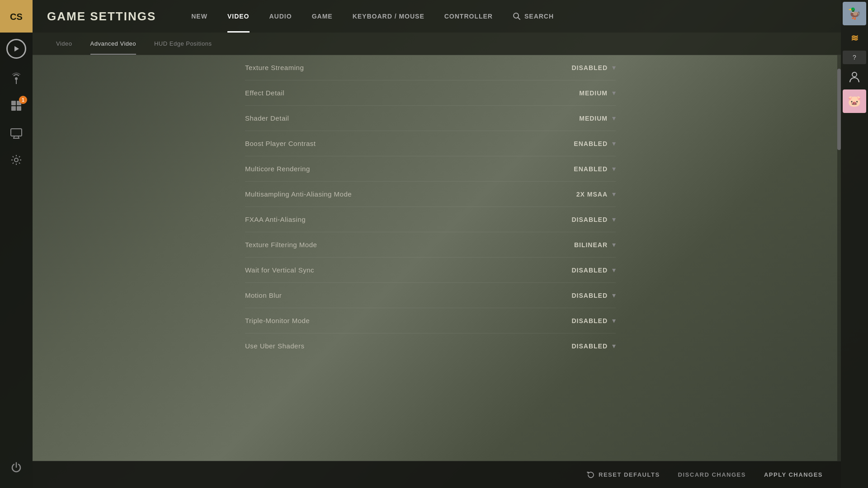 The height and width of the screenshot is (488, 868). Describe the element at coordinates (614, 270) in the screenshot. I see `chevron-down-icon-9: ▾` at that location.